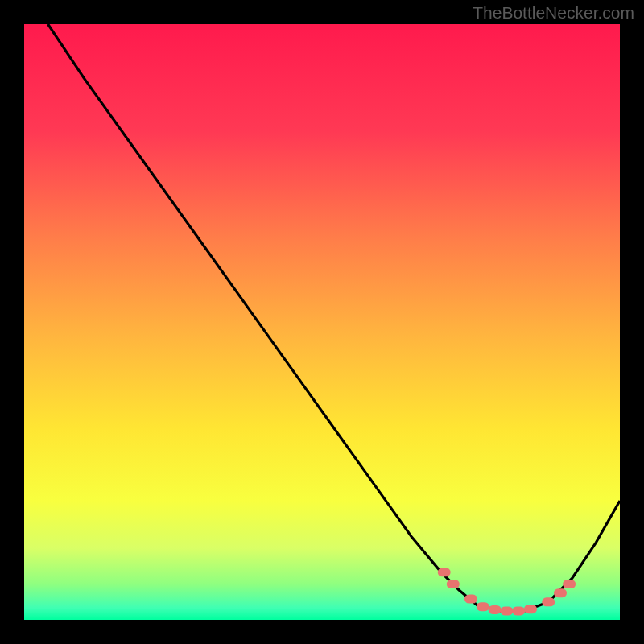 The width and height of the screenshot is (644, 644). I want to click on optimal-zone-markers, so click(507, 591).